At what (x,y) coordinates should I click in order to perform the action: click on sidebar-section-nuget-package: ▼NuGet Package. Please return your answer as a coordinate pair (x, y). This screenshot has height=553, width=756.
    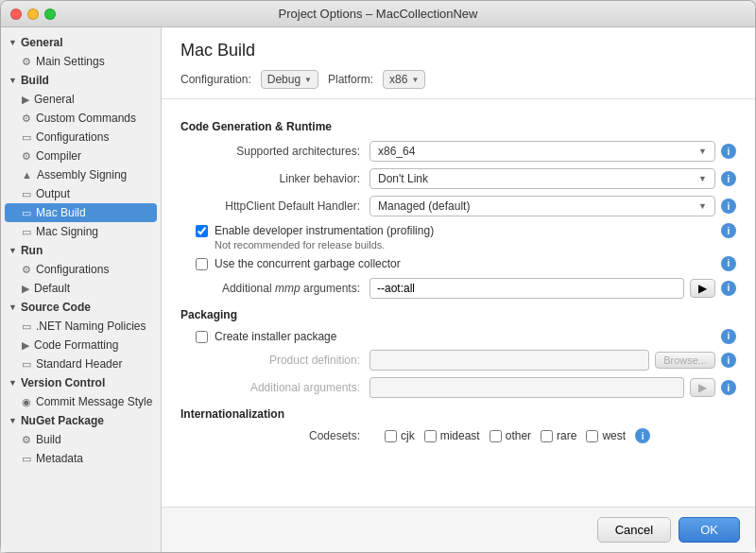
    Looking at the image, I should click on (81, 421).